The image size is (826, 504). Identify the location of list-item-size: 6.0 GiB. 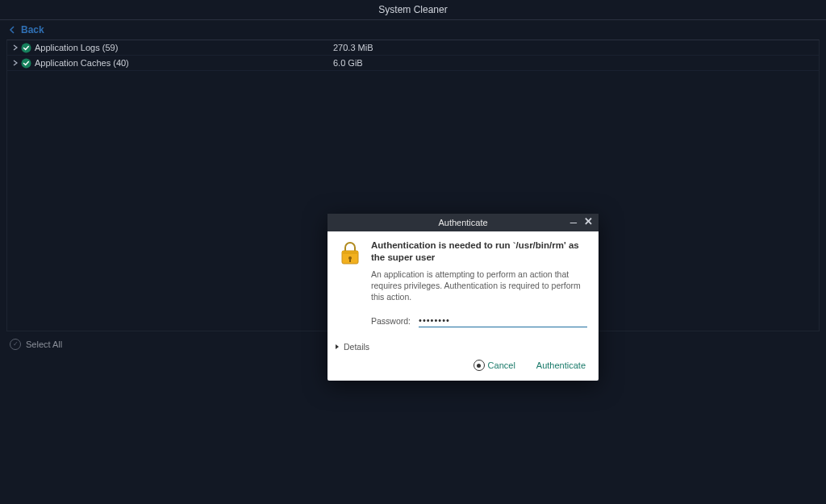
(414, 63).